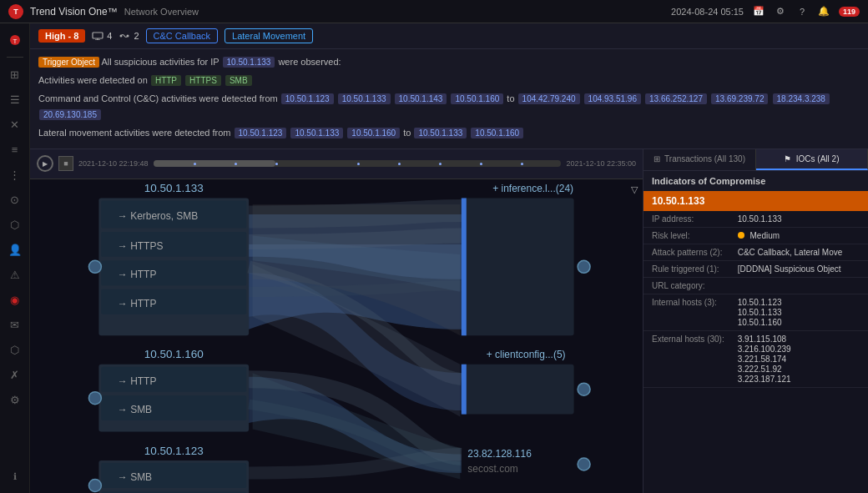  Describe the element at coordinates (15, 324) in the screenshot. I see `sidebar-icon-email: ✉` at that location.